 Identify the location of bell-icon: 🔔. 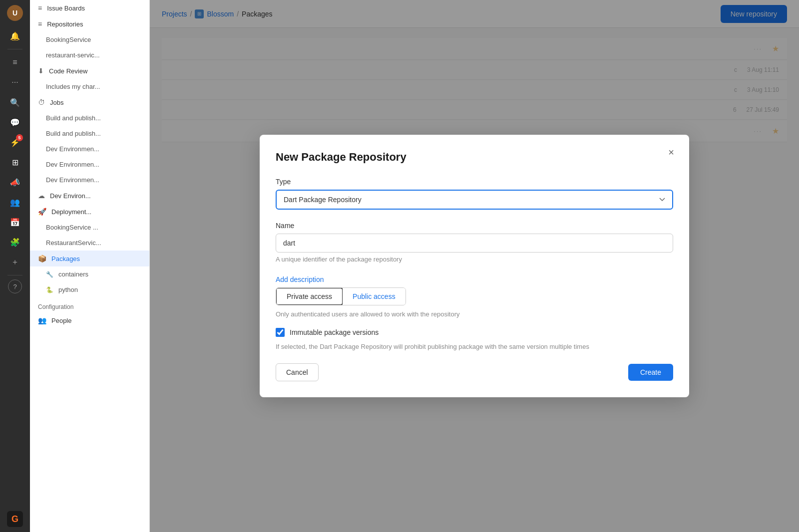
(15, 36).